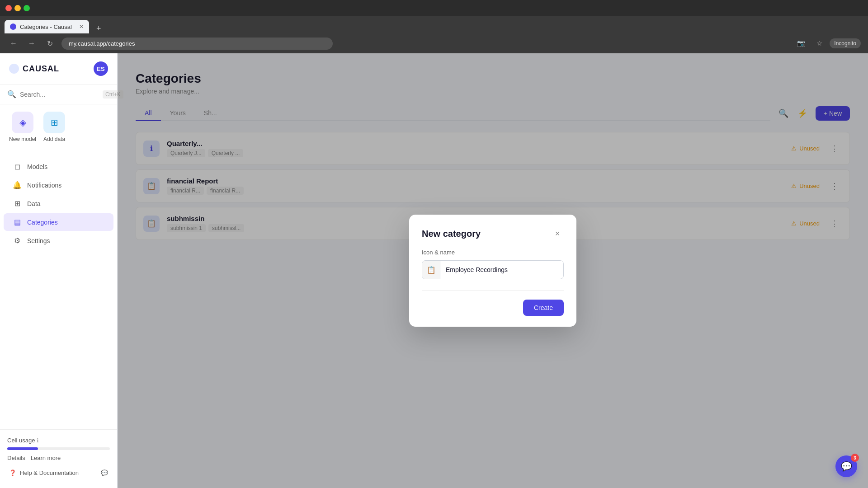 This screenshot has width=868, height=488. What do you see at coordinates (543, 308) in the screenshot?
I see `create-btn: Create` at bounding box center [543, 308].